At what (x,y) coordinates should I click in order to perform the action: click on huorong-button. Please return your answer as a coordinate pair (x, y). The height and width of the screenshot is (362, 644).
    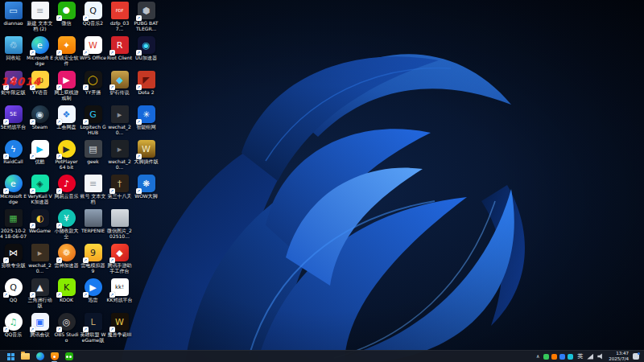
    Looking at the image, I should click on (55, 357).